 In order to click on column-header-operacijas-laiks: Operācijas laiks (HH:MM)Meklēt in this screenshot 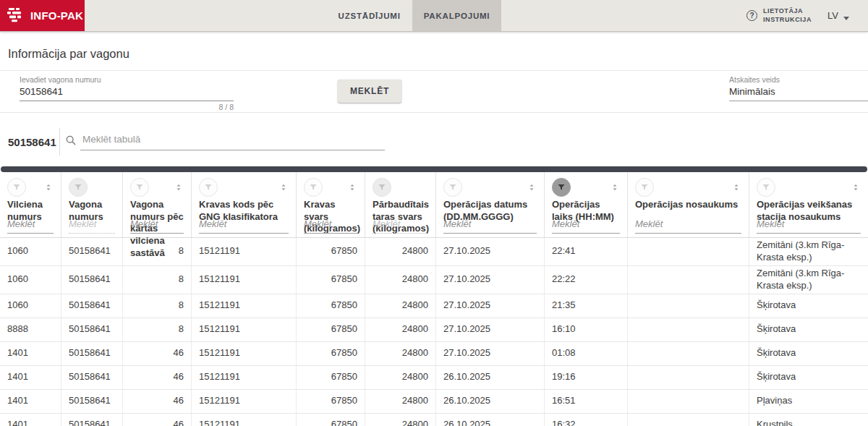, I will do `click(586, 205)`.